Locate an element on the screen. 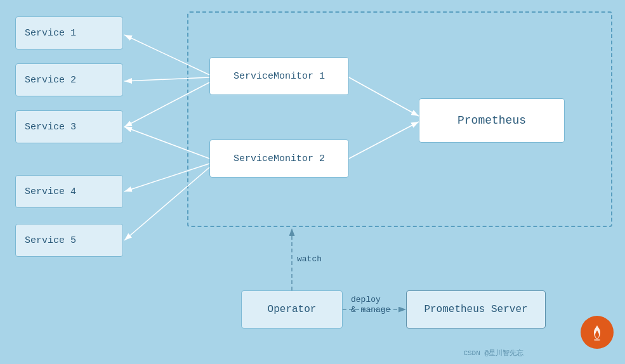 Image resolution: width=625 pixels, height=364 pixels. service-monitor-2-label: ServiceMonitor 2 is located at coordinates (279, 159).